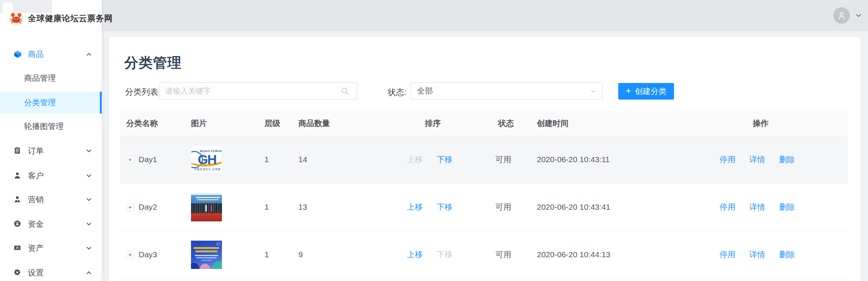 The width and height of the screenshot is (868, 281). I want to click on crab-logo-icon, so click(16, 18).